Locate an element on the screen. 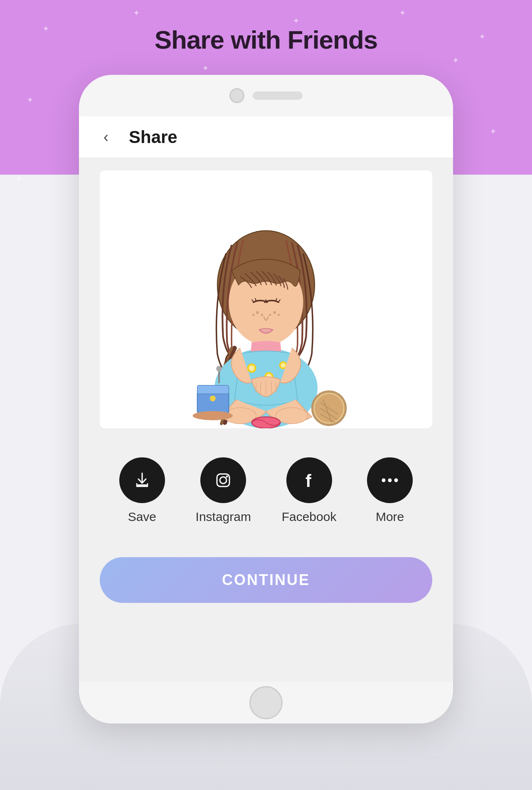 Image resolution: width=532 pixels, height=790 pixels. instagram-label: Instagram is located at coordinates (224, 517).